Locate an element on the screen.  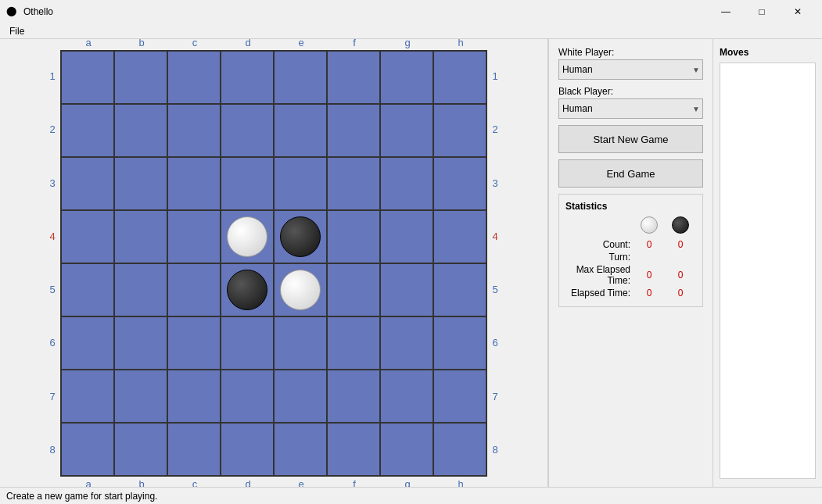
turn-label: Turn: is located at coordinates (599, 257).